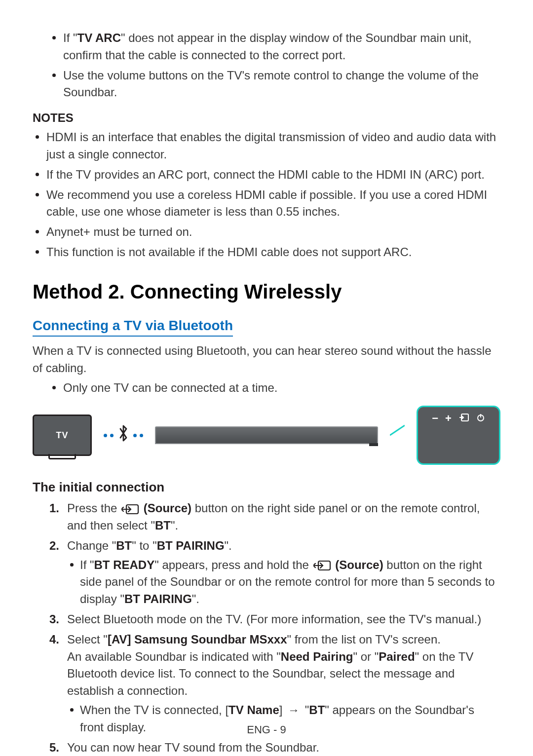 The width and height of the screenshot is (533, 756). I want to click on list-item: We recommend you use a coreless HDMI cab…, so click(266, 204).